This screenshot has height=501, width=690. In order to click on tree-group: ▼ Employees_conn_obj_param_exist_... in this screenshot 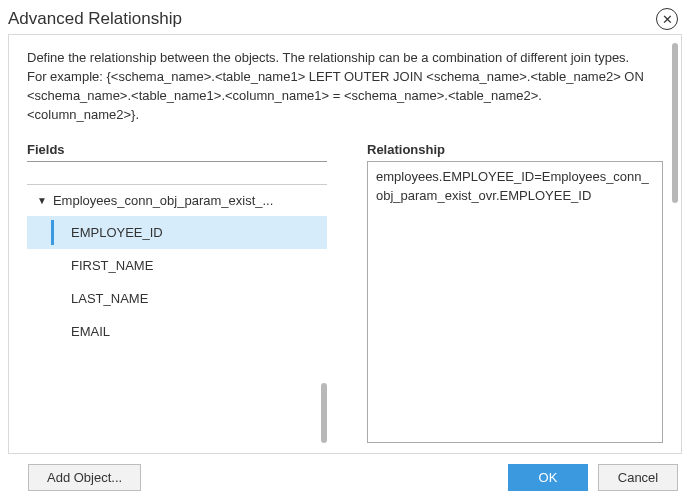, I will do `click(177, 200)`.